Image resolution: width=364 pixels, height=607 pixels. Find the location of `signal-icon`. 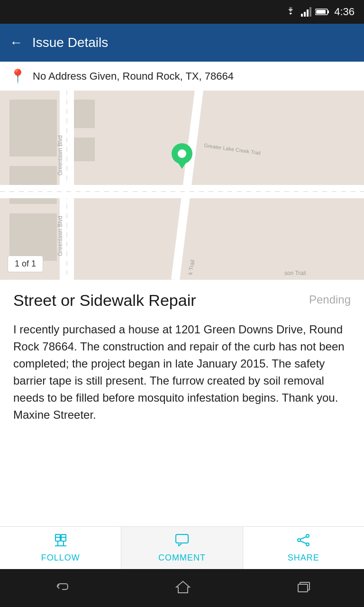

signal-icon is located at coordinates (306, 12).